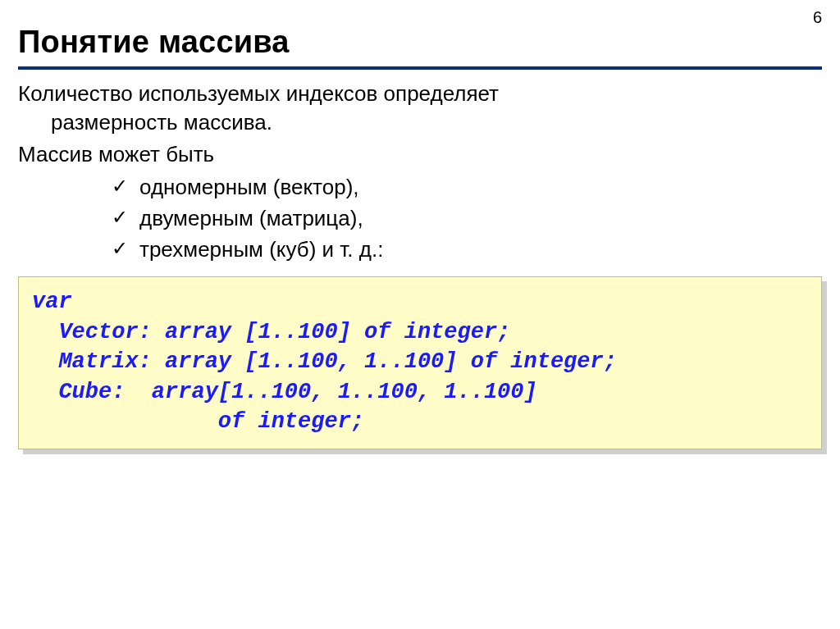 The image size is (840, 629). I want to click on paragraph-1-line-2: размерность массива., so click(436, 123).